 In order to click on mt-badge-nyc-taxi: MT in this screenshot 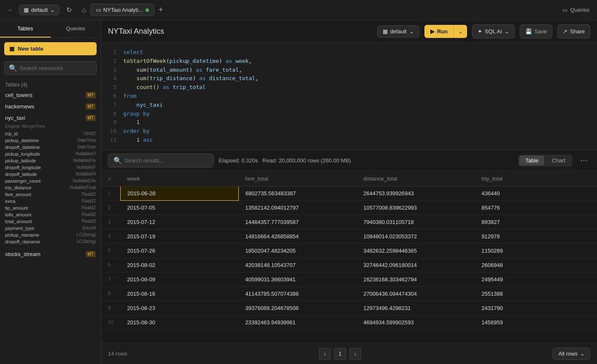, I will do `click(91, 118)`.